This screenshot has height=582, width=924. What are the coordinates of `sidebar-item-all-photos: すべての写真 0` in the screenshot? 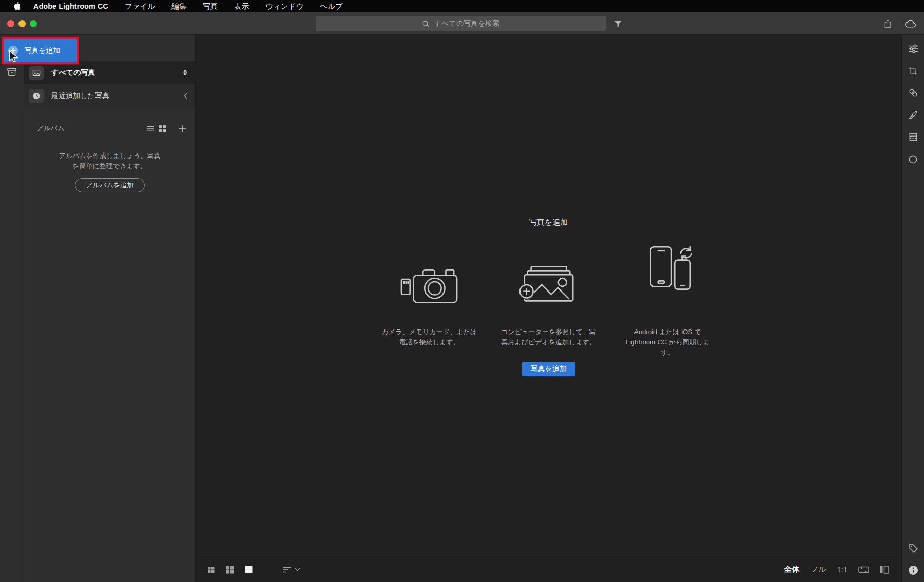 It's located at (110, 73).